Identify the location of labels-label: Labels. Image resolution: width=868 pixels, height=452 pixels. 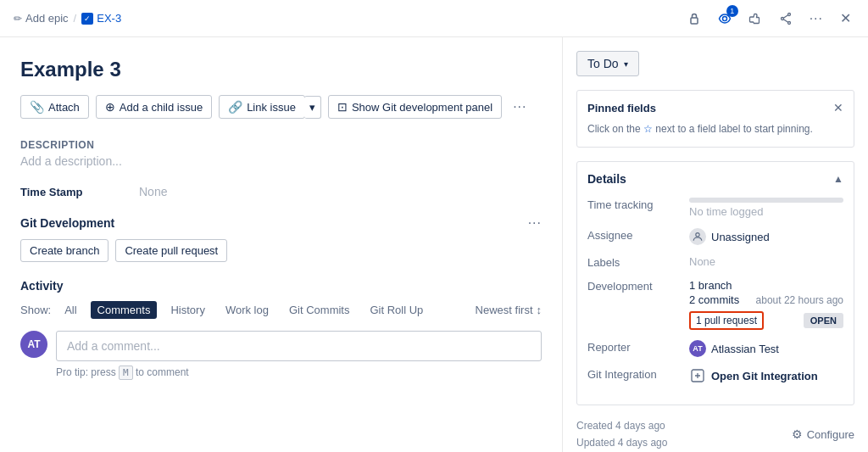
(638, 262).